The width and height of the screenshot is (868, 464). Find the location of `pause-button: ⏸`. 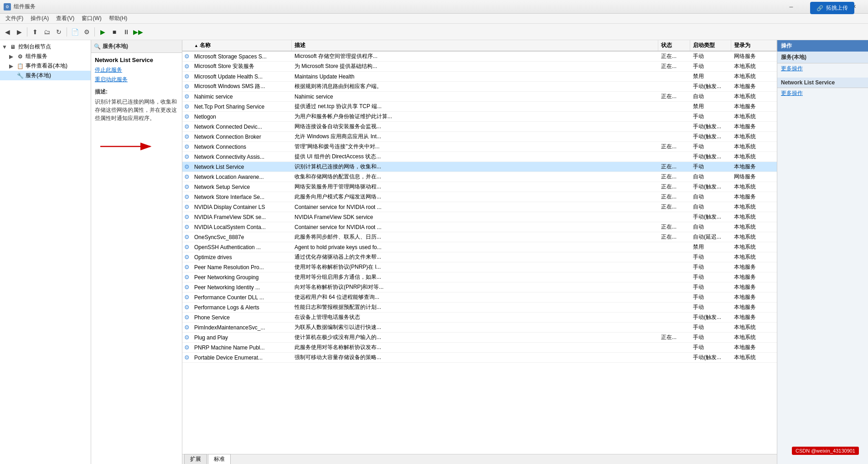

pause-button: ⏸ is located at coordinates (126, 32).